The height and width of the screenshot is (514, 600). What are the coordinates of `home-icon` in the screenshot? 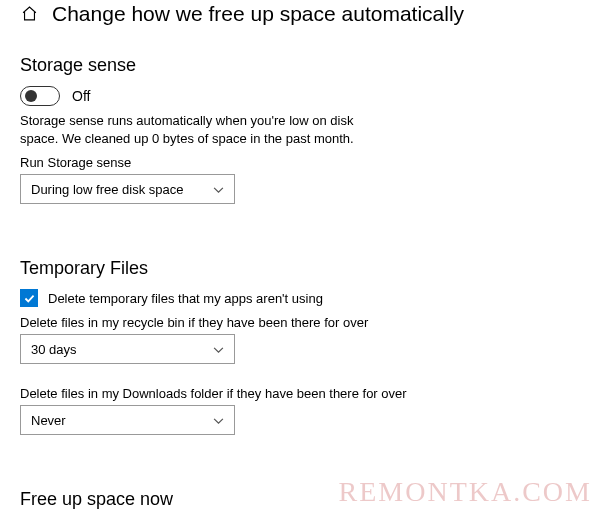 It's located at (29, 14).